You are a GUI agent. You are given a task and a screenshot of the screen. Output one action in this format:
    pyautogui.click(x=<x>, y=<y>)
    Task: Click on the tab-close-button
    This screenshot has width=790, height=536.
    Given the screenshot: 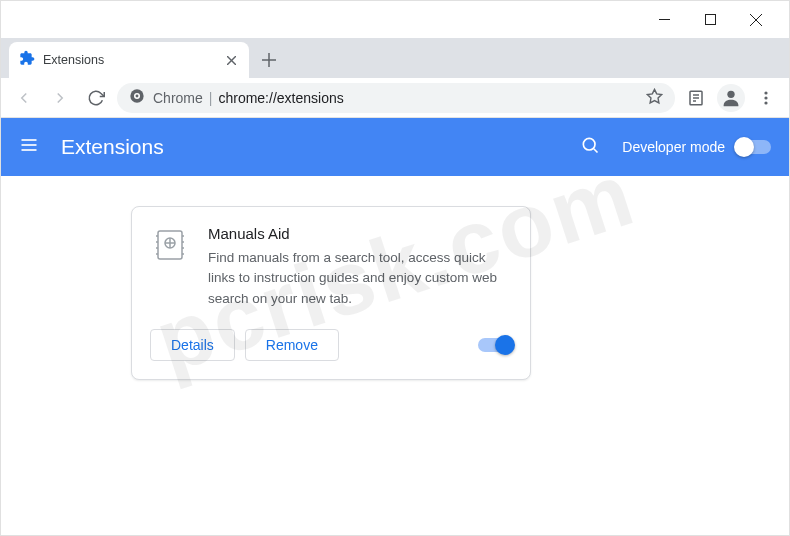 What is the action you would take?
    pyautogui.click(x=231, y=60)
    